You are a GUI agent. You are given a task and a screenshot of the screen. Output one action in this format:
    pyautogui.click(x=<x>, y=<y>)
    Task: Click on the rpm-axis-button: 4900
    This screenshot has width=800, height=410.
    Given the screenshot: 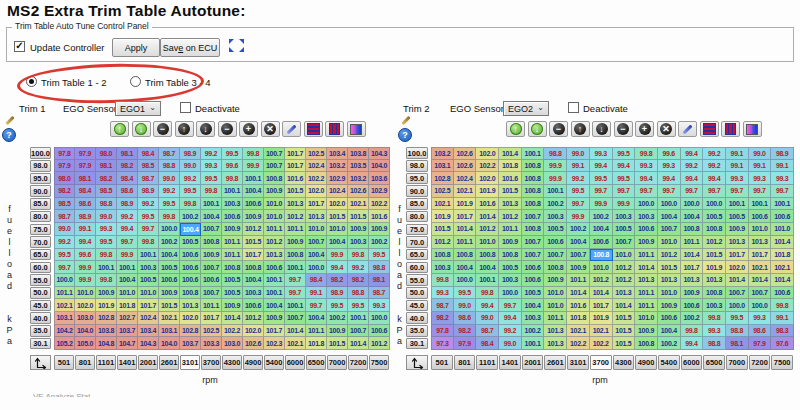 What is the action you would take?
    pyautogui.click(x=646, y=362)
    